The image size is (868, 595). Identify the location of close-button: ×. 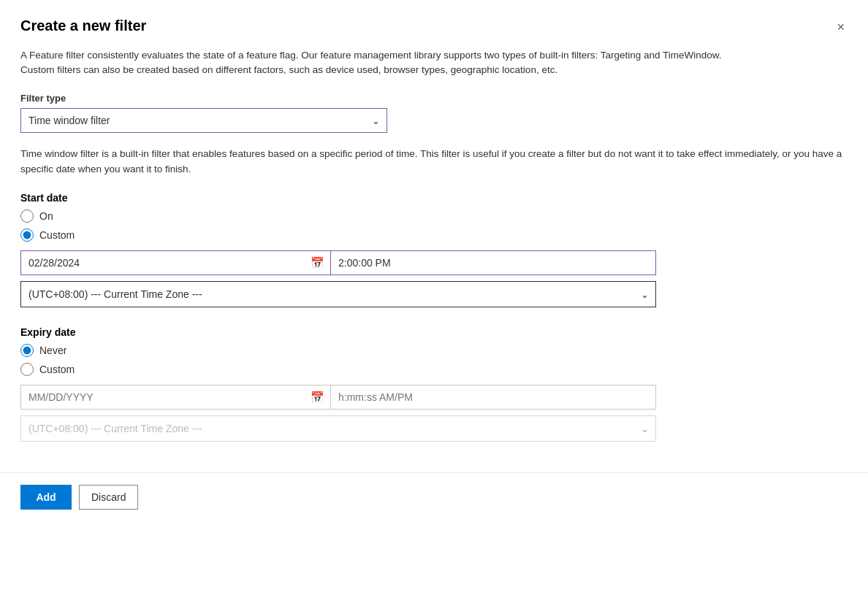
(840, 27).